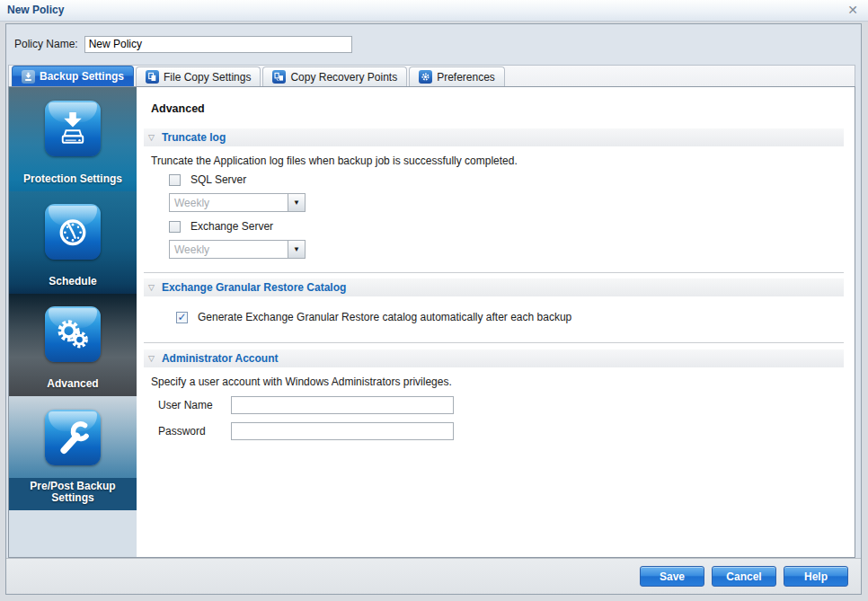 The height and width of the screenshot is (601, 868). I want to click on exchange-server-label: Exchange Server, so click(232, 226).